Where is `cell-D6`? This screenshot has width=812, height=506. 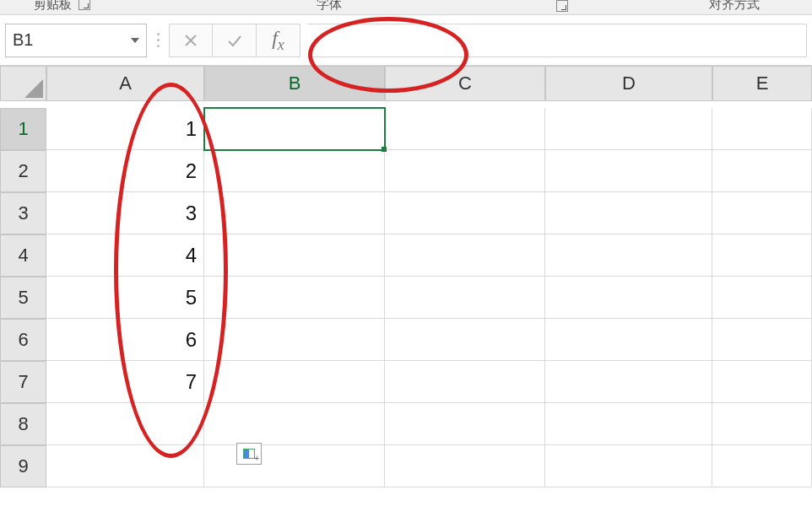 cell-D6 is located at coordinates (629, 340).